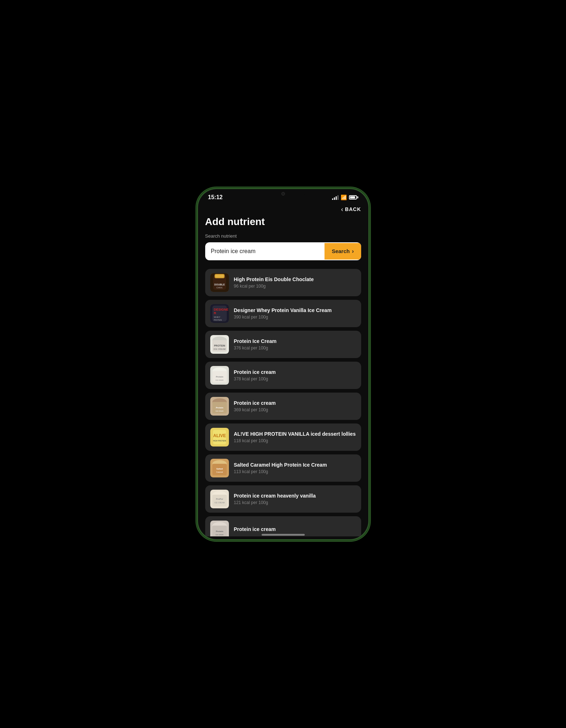 The height and width of the screenshot is (728, 566). Describe the element at coordinates (220, 313) in the screenshot. I see `item-image: DESIGNERWHEYPROTEIN` at that location.